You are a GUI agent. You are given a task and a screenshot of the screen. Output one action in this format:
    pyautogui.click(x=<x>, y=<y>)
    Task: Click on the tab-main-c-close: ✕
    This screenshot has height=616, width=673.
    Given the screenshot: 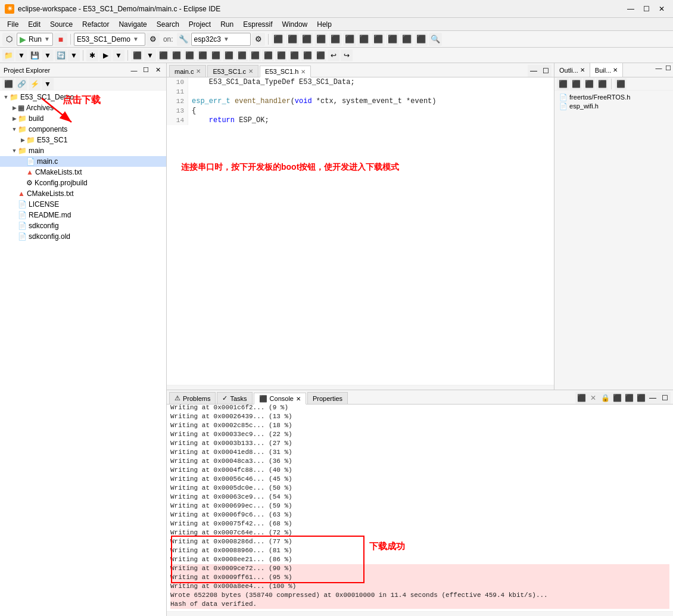 What is the action you would take?
    pyautogui.click(x=198, y=71)
    